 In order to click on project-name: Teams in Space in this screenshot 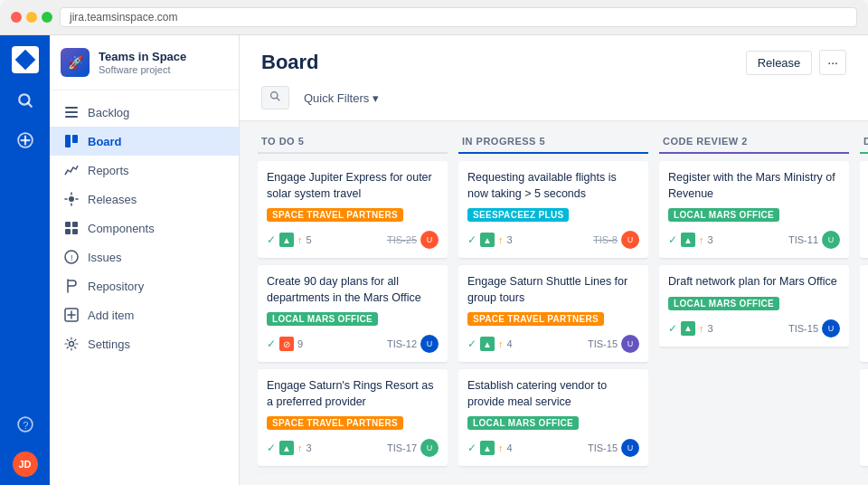, I will do `click(143, 57)`.